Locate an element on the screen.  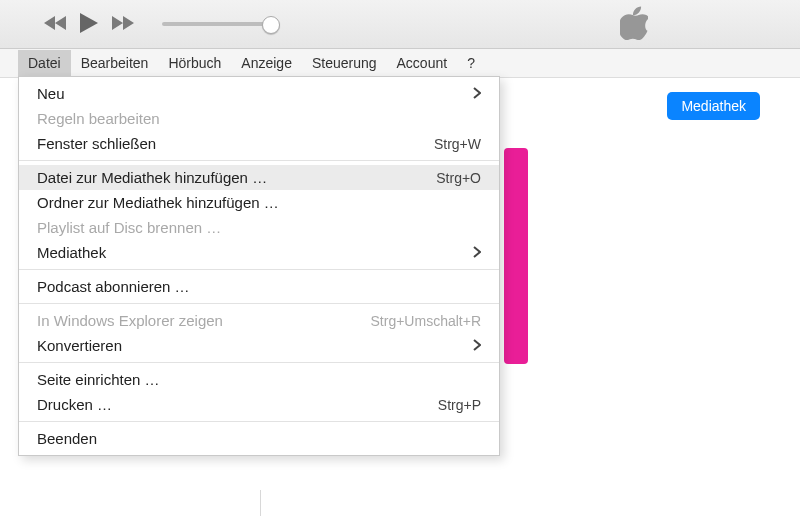
menu-bearbeiten: Bearbeiten is located at coordinates (115, 63).